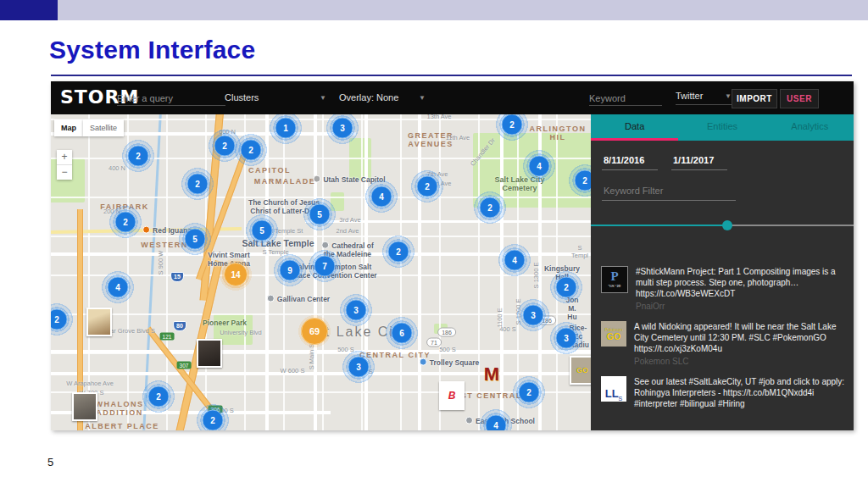 The width and height of the screenshot is (868, 488). What do you see at coordinates (434, 342) in the screenshot?
I see `route-shield: 71` at bounding box center [434, 342].